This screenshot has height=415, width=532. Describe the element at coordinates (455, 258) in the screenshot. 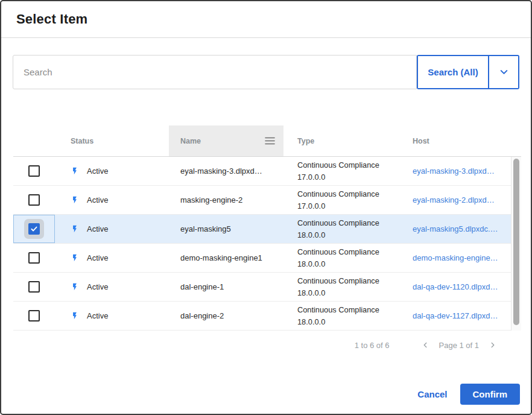

I see `host-link: demo-masking-engine…` at that location.